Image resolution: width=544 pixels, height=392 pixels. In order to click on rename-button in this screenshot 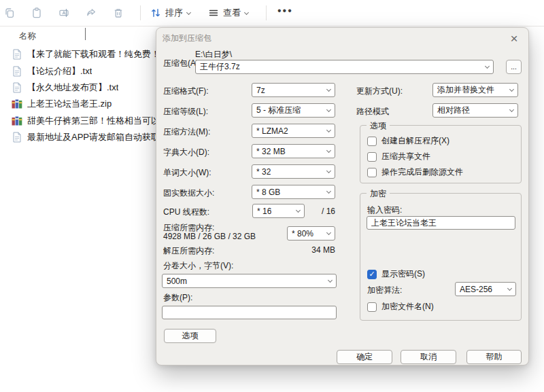, I will do `click(64, 13)`.